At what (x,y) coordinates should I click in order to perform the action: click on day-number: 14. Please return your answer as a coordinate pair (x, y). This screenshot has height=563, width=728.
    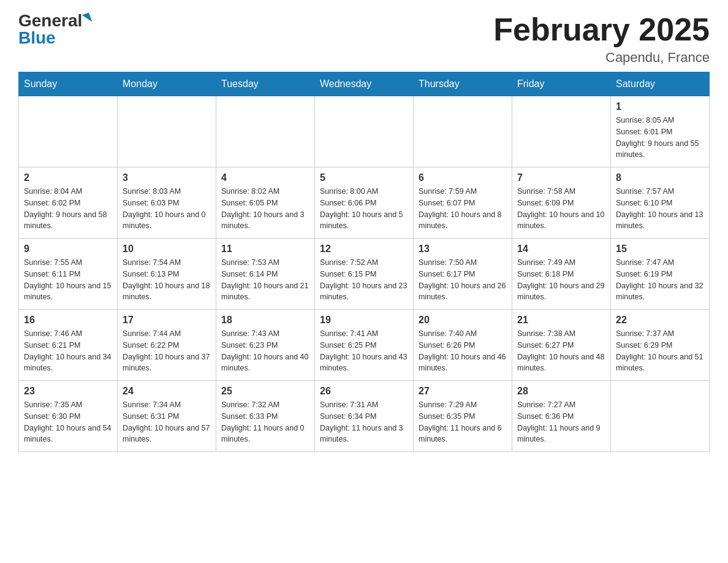
    Looking at the image, I should click on (561, 249).